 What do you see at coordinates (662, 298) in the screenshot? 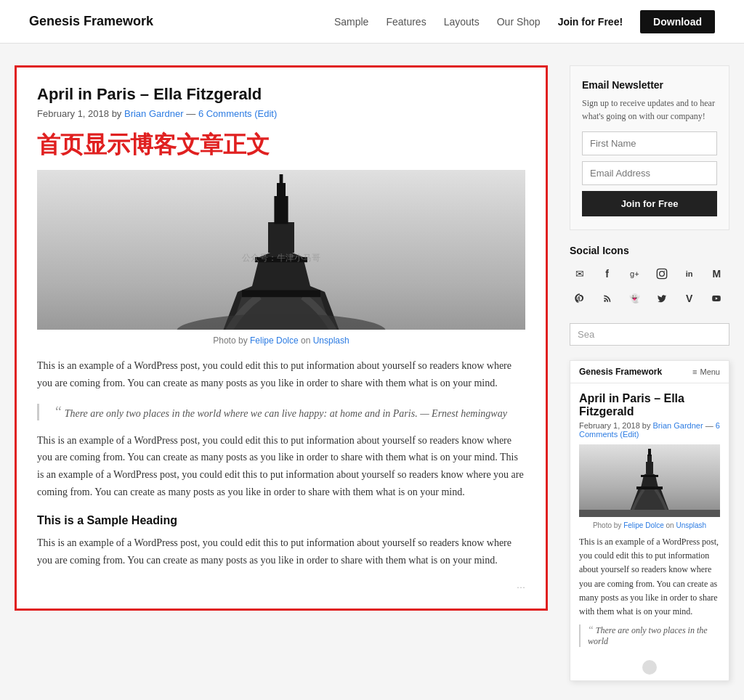
I see `twitter-icon` at bounding box center [662, 298].